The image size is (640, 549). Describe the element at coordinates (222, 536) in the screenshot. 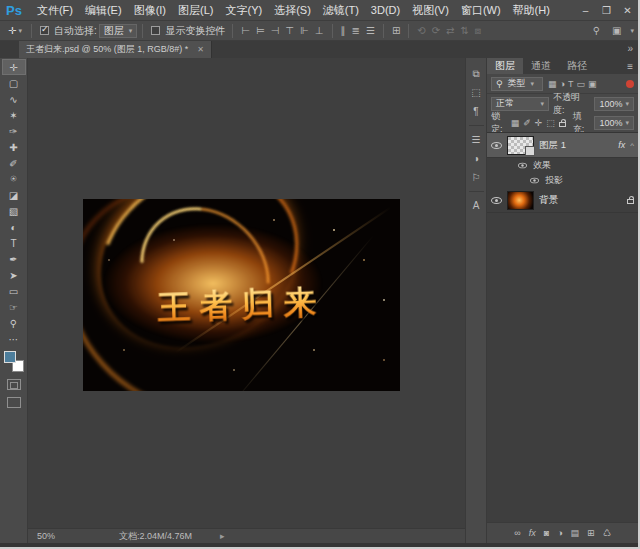

I see `status-options-caret: ▸` at that location.